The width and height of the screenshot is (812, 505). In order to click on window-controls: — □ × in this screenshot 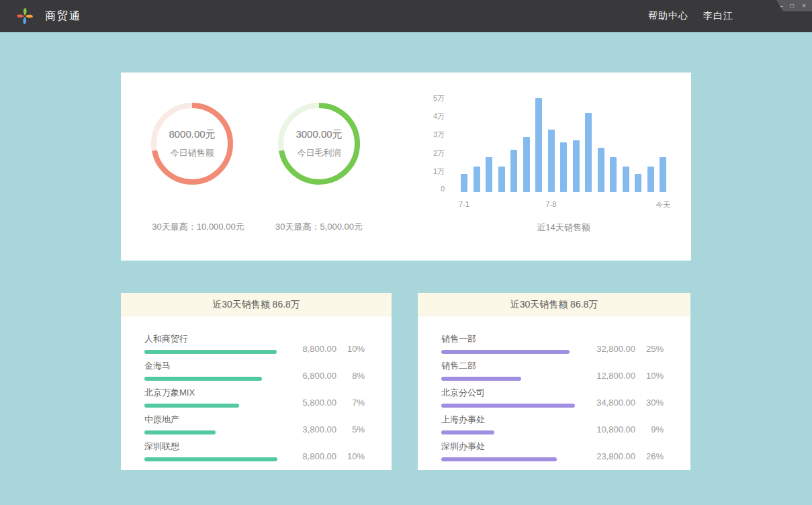, I will do `click(791, 5)`.